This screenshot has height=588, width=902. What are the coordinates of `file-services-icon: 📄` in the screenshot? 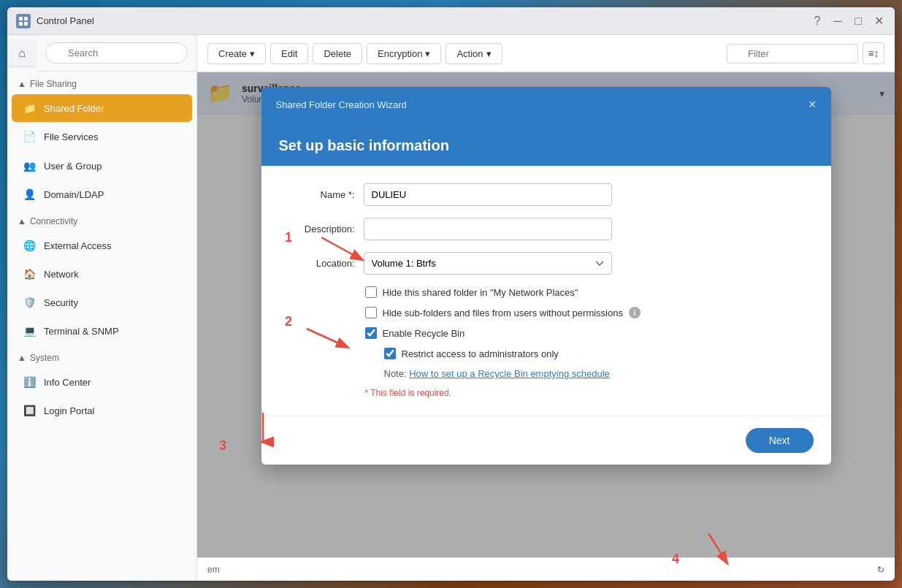 It's located at (29, 137).